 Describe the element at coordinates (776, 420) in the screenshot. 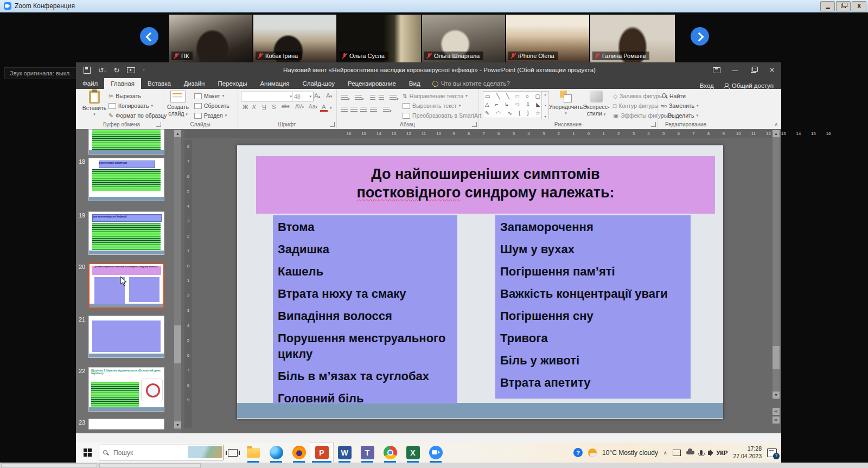

I see `next-slide-button: ≫` at that location.